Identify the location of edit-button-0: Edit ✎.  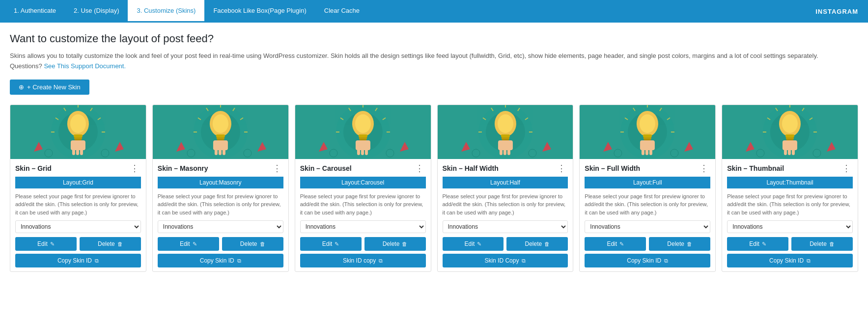
(46, 244).